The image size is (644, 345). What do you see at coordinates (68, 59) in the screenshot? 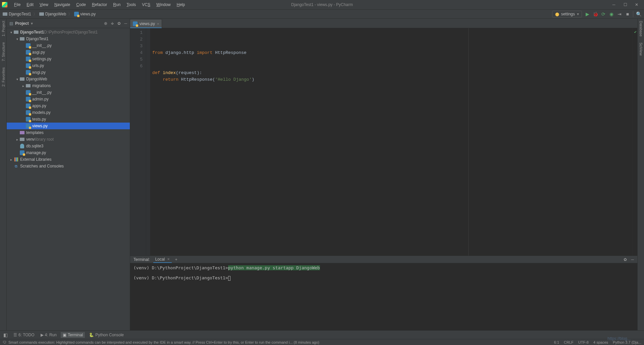
I see `tree-node: settings.py` at bounding box center [68, 59].